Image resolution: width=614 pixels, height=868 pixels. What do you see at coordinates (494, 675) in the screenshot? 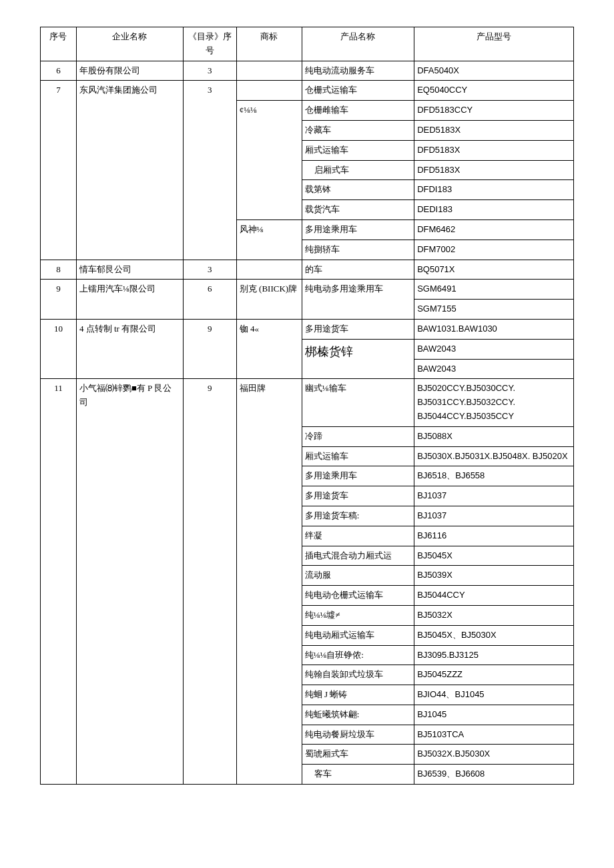
I see `cell-model: BJ5045ZZZ` at bounding box center [494, 675].